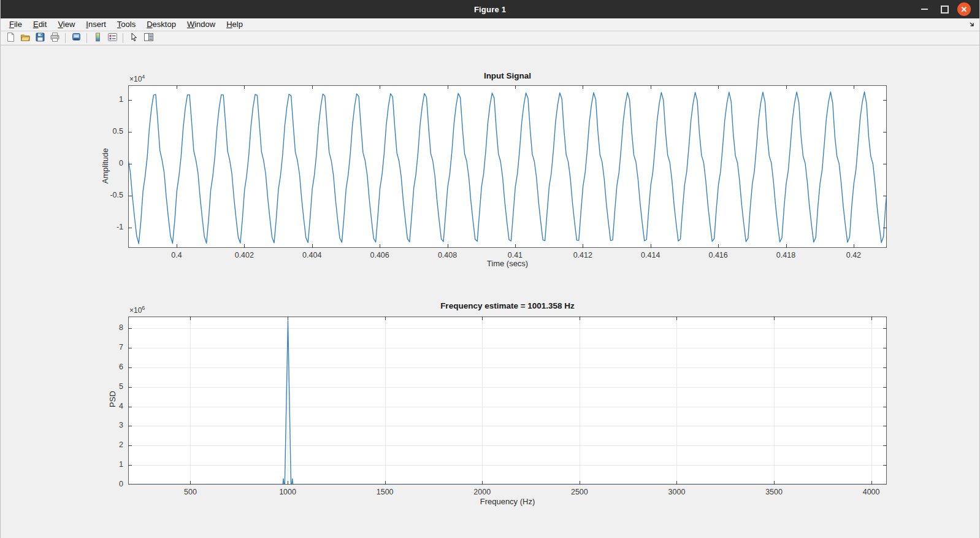  Describe the element at coordinates (98, 38) in the screenshot. I see `insert-colorbar-button` at that location.